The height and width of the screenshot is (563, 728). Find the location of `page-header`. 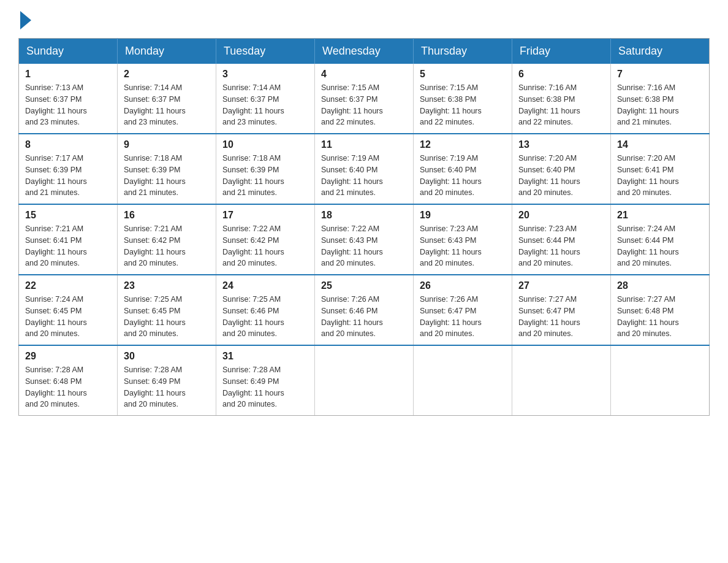

page-header is located at coordinates (364, 19).